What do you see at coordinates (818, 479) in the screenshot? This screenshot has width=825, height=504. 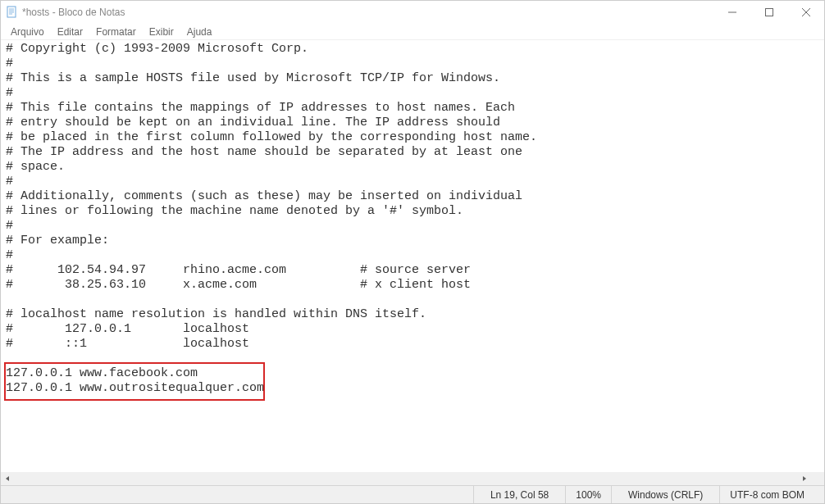 I see `scrollbar-corner` at bounding box center [818, 479].